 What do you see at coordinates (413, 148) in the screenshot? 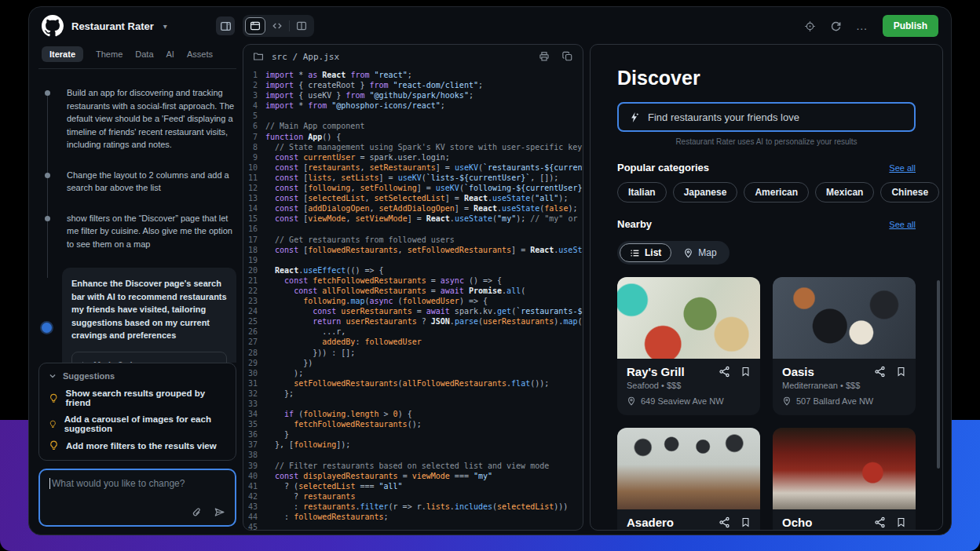
I see `code-line: 8 // State management using Spark's KV s…` at bounding box center [413, 148].